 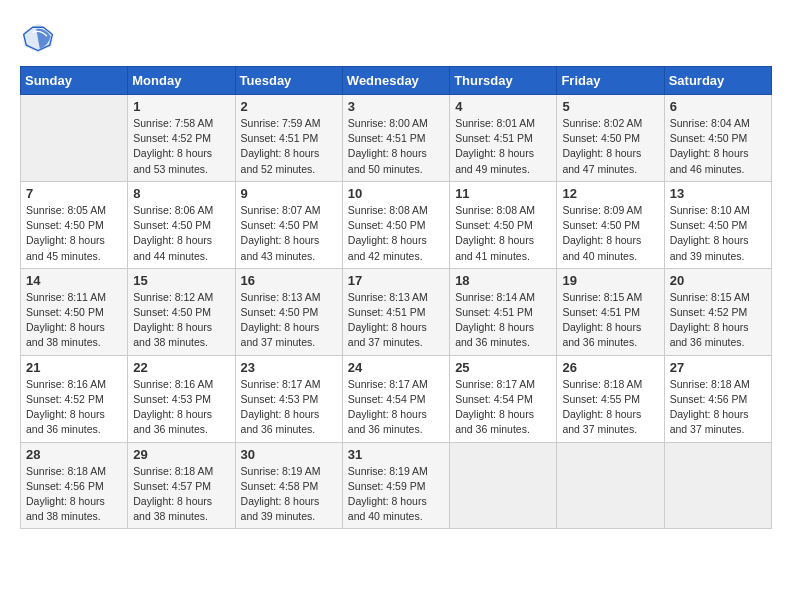 What do you see at coordinates (610, 408) in the screenshot?
I see `day-info: Sunrise: 8:18 AM Sunset: 4:55 PM Dayligh…` at bounding box center [610, 408].